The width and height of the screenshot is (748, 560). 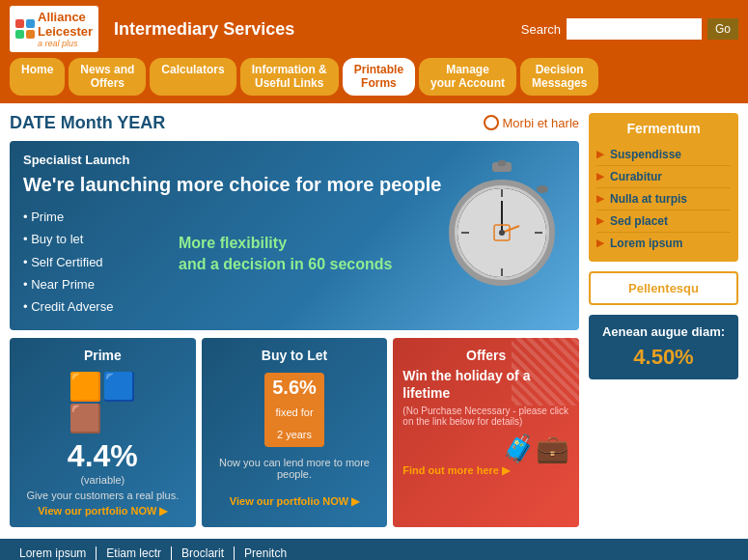 What do you see at coordinates (545, 372) in the screenshot?
I see `diagonal-stripe` at bounding box center [545, 372].